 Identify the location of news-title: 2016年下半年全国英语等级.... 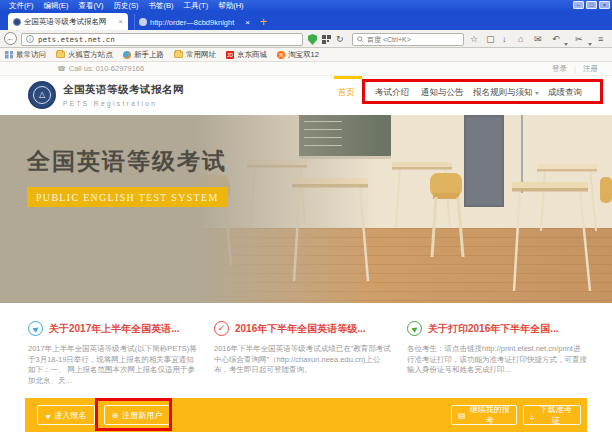
(300, 329).